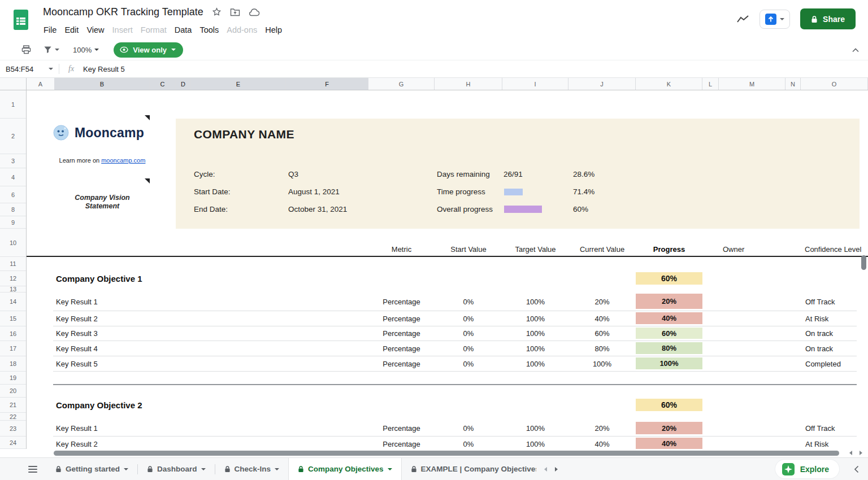  Describe the element at coordinates (13, 104) in the screenshot. I see `row-header-1: 1` at that location.